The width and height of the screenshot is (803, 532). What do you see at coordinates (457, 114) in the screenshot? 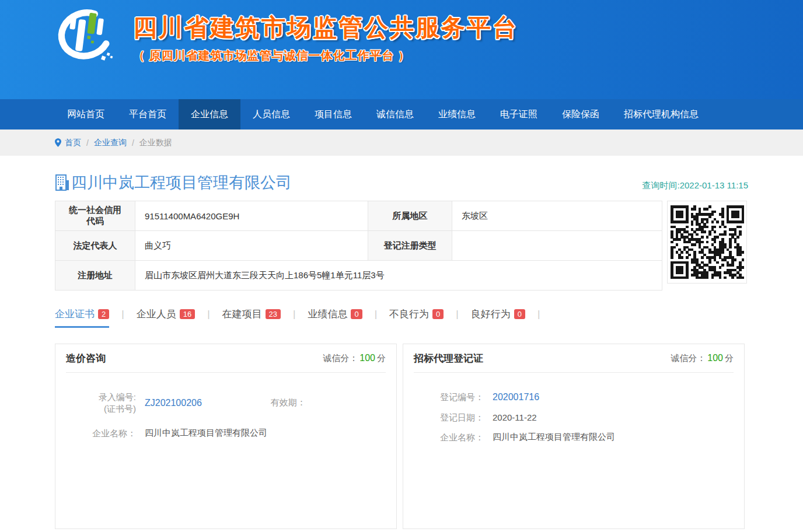
I see `nav-item-performance-info: 业绩信息` at bounding box center [457, 114].